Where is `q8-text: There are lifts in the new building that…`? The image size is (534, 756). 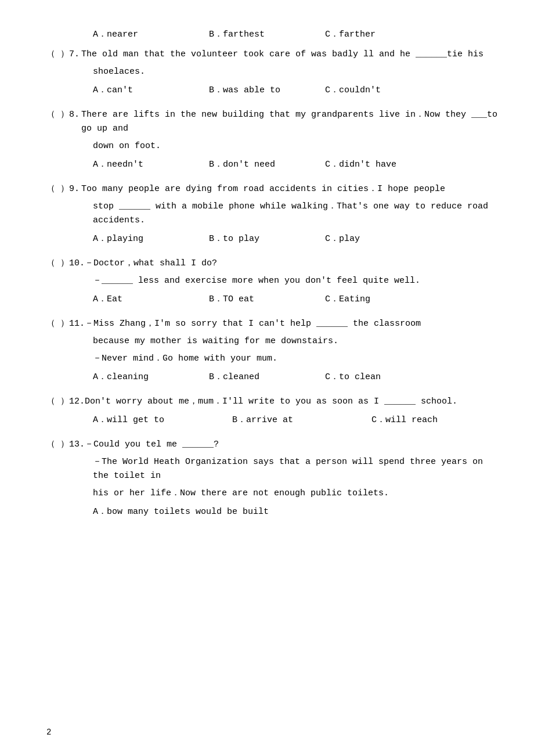
q8-text: There are lifts in the new building that… is located at coordinates (290, 122).